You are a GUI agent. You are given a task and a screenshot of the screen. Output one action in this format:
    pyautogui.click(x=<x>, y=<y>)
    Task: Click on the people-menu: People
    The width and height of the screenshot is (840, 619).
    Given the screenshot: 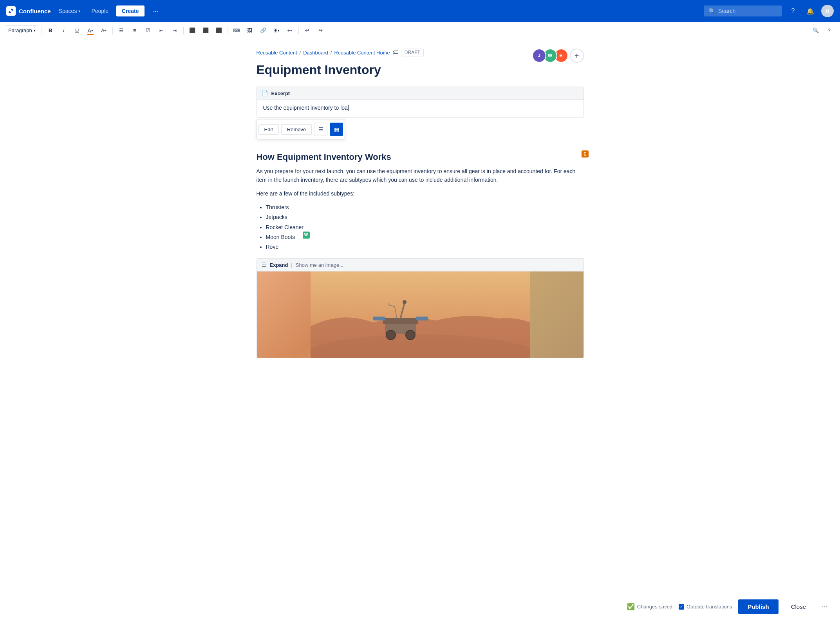 What is the action you would take?
    pyautogui.click(x=100, y=11)
    